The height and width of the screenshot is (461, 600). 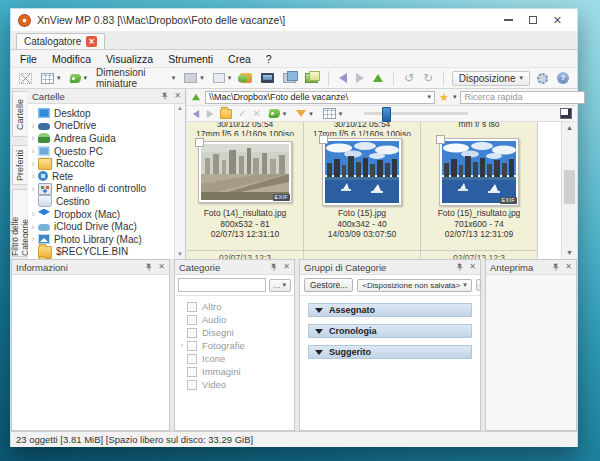 What do you see at coordinates (416, 114) in the screenshot?
I see `thumbnail-size-slider` at bounding box center [416, 114].